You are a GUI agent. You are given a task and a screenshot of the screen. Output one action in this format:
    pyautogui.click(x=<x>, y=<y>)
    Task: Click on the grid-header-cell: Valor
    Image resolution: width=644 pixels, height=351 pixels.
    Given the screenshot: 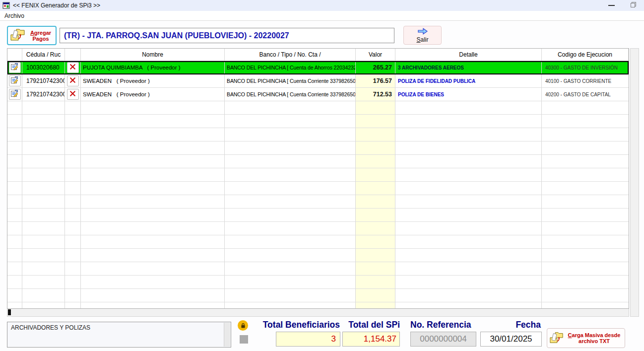 What is the action you would take?
    pyautogui.click(x=376, y=55)
    